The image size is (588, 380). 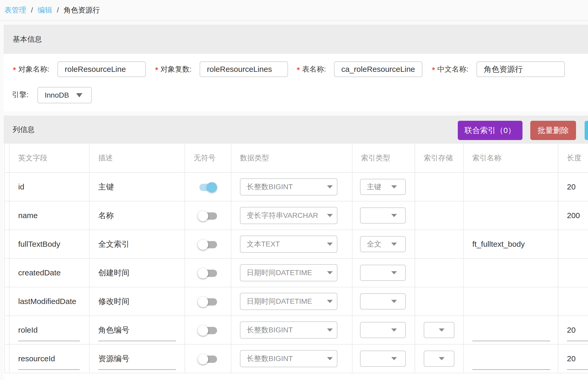 I want to click on breadcrumb-link-table-management: 表管理, so click(x=15, y=10).